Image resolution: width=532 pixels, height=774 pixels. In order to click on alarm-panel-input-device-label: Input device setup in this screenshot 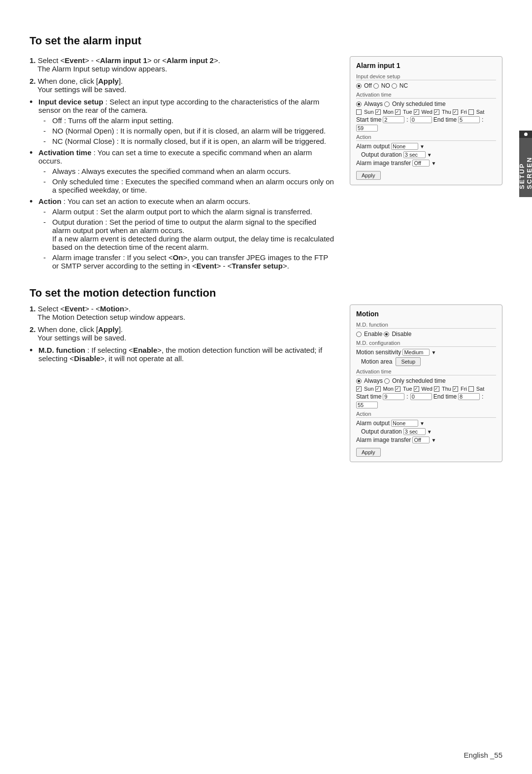, I will do `click(426, 77)`.